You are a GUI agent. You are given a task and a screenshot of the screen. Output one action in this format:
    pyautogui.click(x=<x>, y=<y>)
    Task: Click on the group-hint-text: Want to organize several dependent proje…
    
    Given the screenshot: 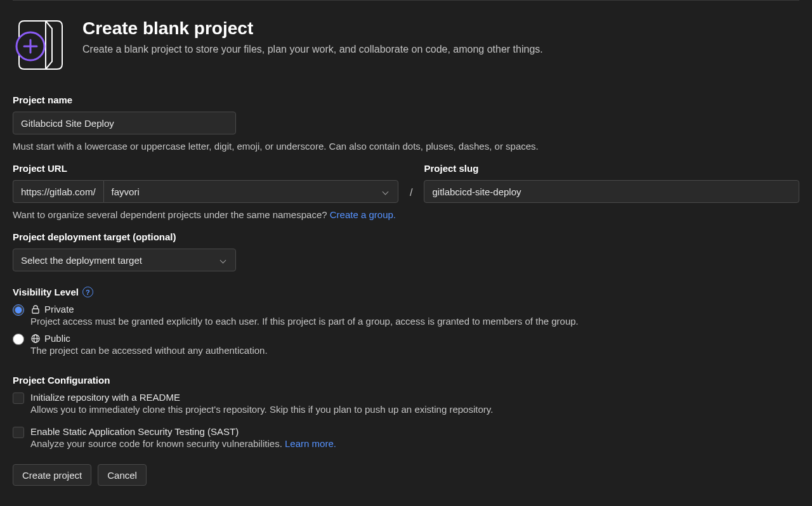 What is the action you would take?
    pyautogui.click(x=171, y=214)
    